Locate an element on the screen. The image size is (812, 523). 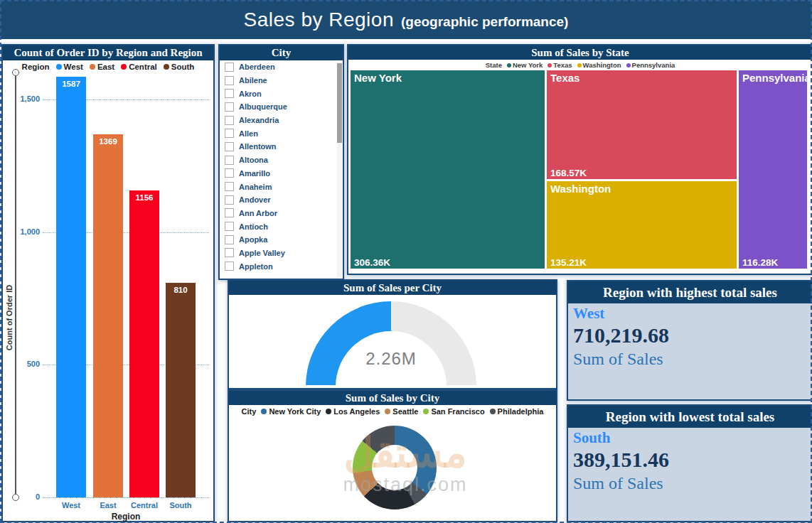
legend-item: East is located at coordinates (102, 67).